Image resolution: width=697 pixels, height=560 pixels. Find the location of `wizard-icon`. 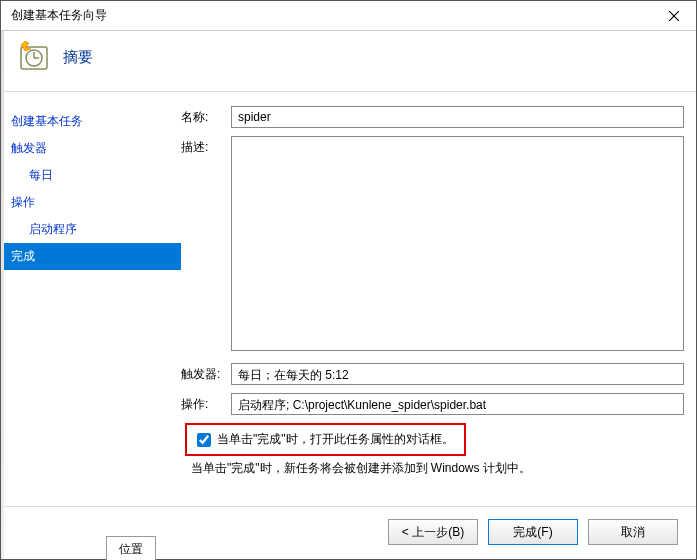

wizard-icon is located at coordinates (35, 57).